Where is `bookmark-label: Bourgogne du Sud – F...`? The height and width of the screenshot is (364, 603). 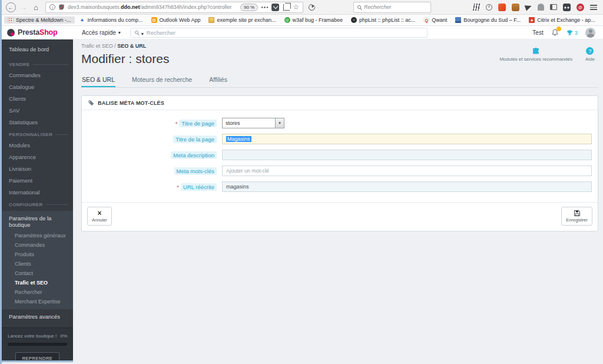
bookmark-label: Bourgogne du Sud – F... is located at coordinates (492, 20).